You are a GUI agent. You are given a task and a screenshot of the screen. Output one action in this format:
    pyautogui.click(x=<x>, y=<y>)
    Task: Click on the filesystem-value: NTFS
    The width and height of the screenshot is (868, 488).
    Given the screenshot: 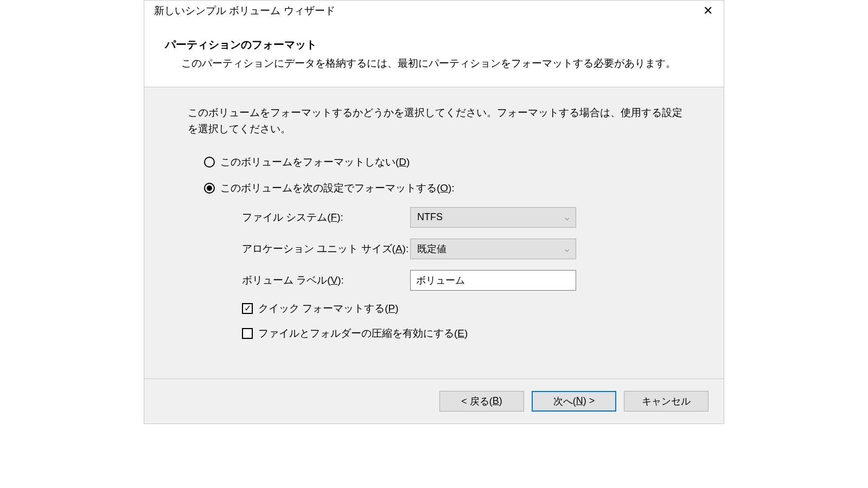 What is the action you would take?
    pyautogui.click(x=430, y=217)
    